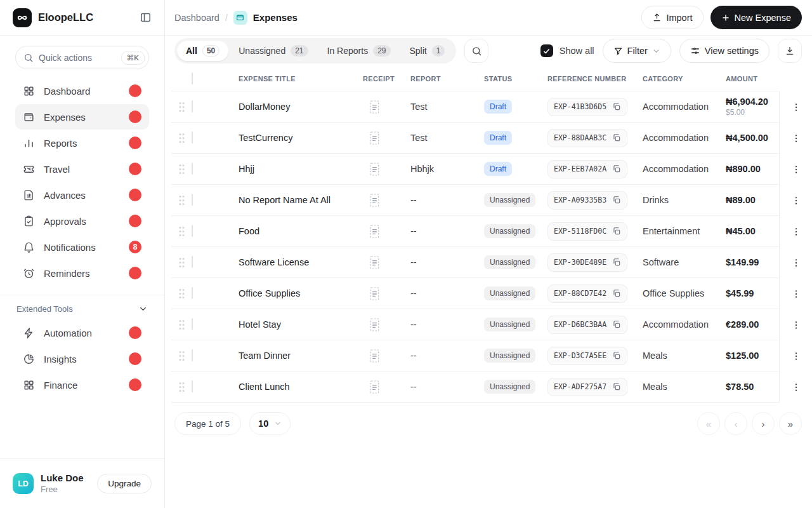 Image resolution: width=812 pixels, height=508 pixels. I want to click on table-row: DollarMoney Test Draft EXP-41B3D6D5 Acco…, so click(492, 107).